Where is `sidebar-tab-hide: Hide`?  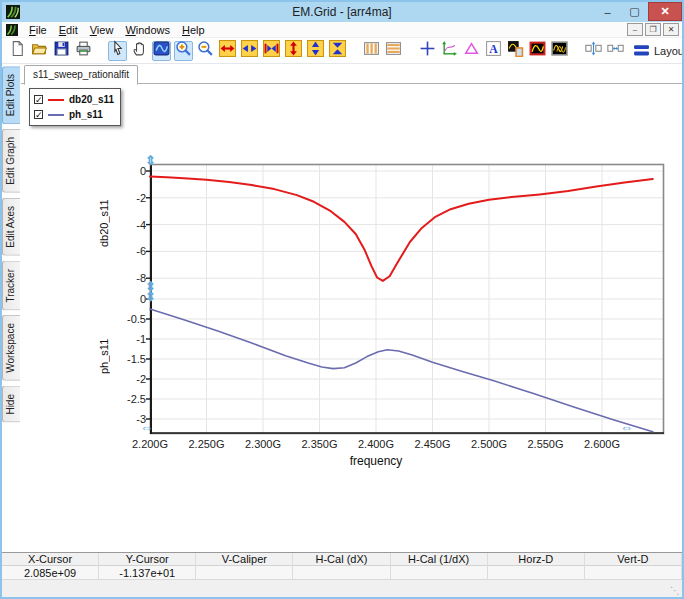 sidebar-tab-hide: Hide is located at coordinates (11, 404).